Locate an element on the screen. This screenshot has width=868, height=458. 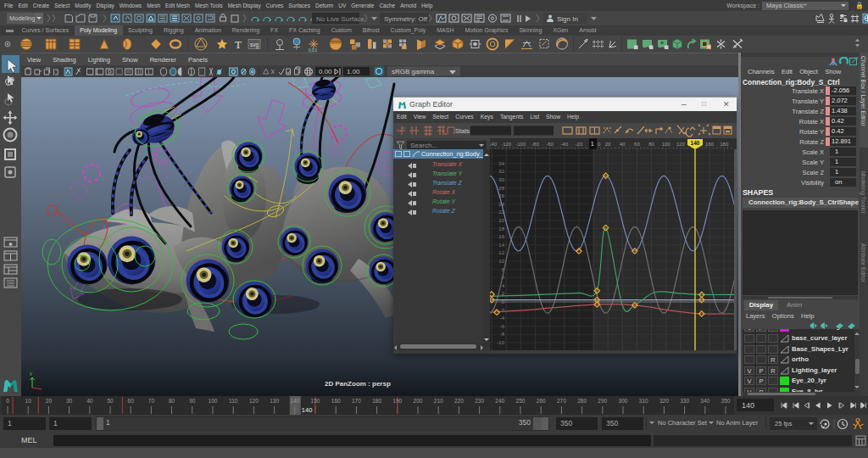
svg-text: svg is located at coordinates (254, 45).